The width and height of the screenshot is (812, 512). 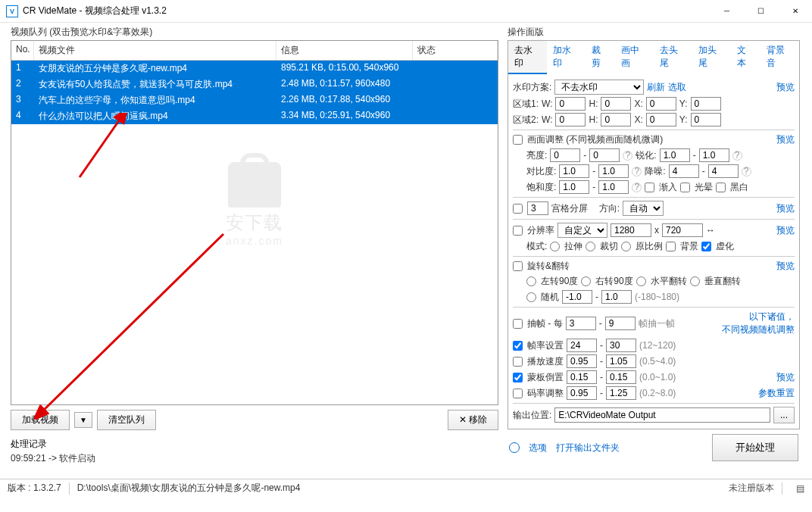 What do you see at coordinates (588, 448) in the screenshot?
I see `open-output-link: 打开输出文件夹` at bounding box center [588, 448].